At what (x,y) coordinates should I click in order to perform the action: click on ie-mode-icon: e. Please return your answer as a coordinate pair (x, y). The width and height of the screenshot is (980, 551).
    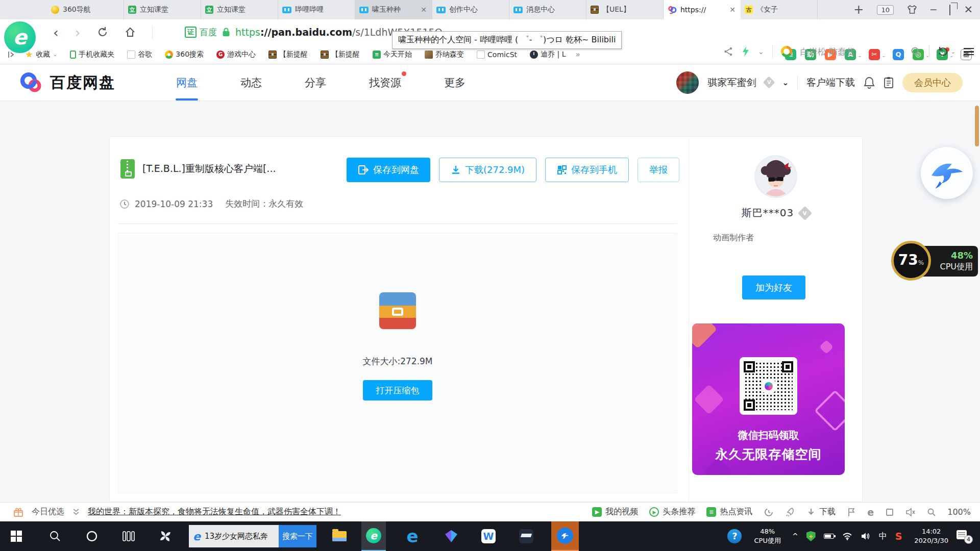
    Looking at the image, I should click on (871, 512).